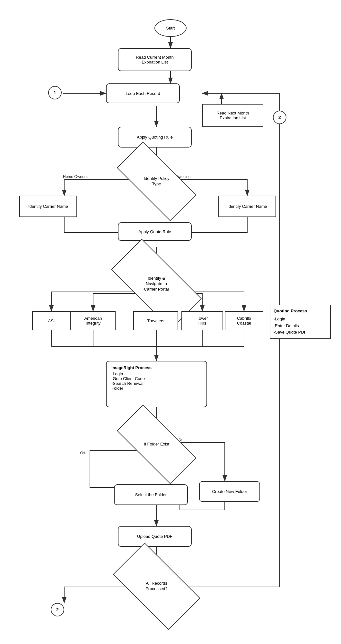  What do you see at coordinates (155, 232) in the screenshot?
I see `apply-quote-label: Apply Quote Rule` at bounding box center [155, 232].